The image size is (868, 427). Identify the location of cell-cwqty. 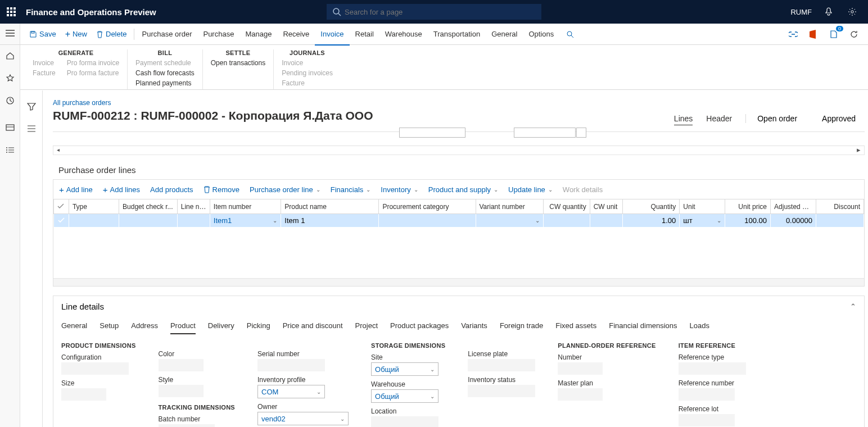
(567, 221).